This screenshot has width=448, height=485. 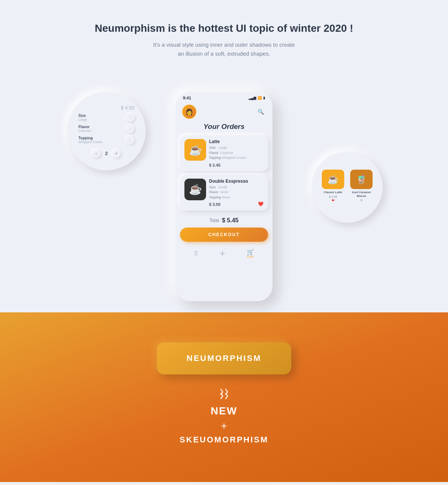 I want to click on total-row: Total $ 5.45, so click(x=224, y=220).